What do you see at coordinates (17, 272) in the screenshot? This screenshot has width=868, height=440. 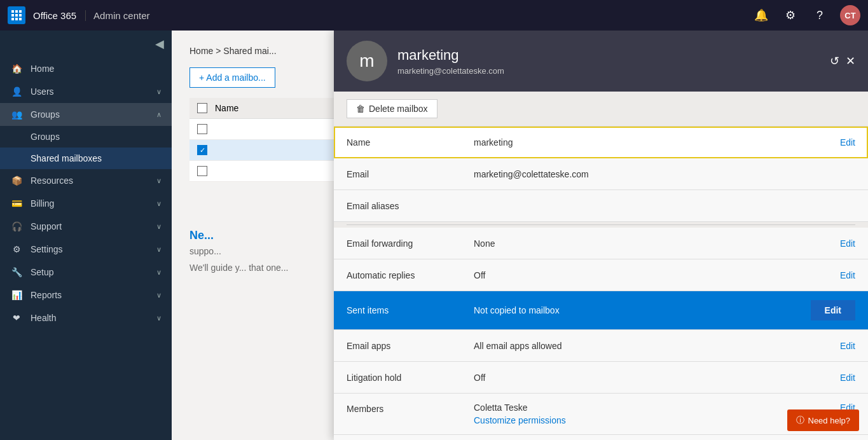 I see `setup-icon: 🔧` at bounding box center [17, 272].